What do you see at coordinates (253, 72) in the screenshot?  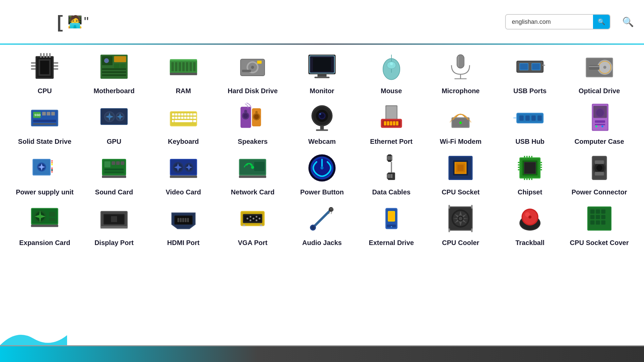 I see `item-hard-disk-drive: Hard Disk Drive` at bounding box center [253, 72].